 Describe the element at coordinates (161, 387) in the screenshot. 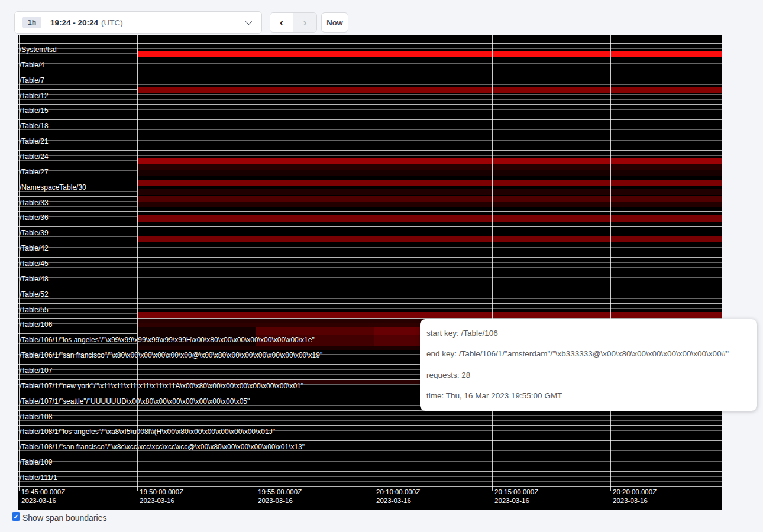

I see `span-label: /Table/107/1/"new york"/"\x11\x11\x11\x1…` at that location.